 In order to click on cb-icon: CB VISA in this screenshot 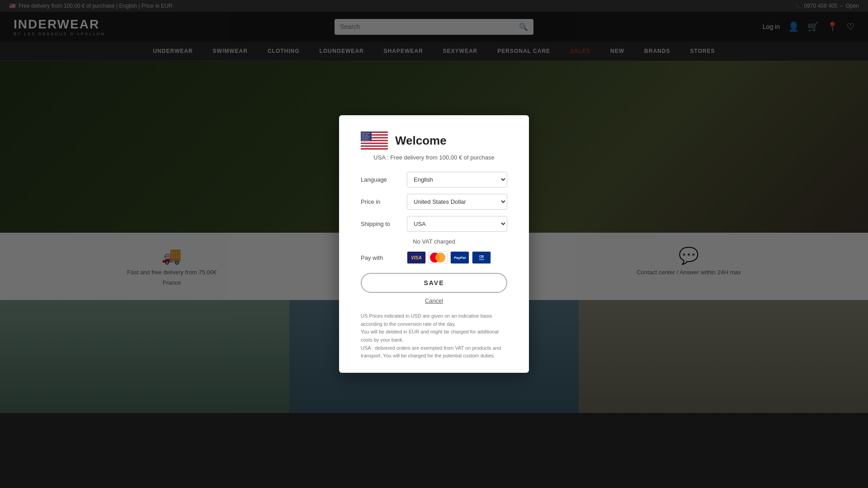, I will do `click(481, 258)`.